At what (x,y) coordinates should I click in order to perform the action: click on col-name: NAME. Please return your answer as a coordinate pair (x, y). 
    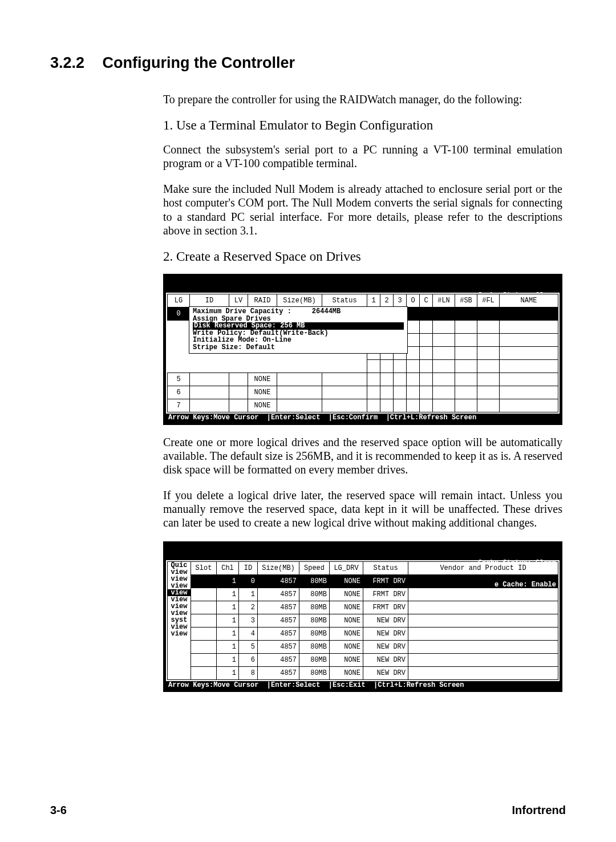
    Looking at the image, I should click on (529, 300).